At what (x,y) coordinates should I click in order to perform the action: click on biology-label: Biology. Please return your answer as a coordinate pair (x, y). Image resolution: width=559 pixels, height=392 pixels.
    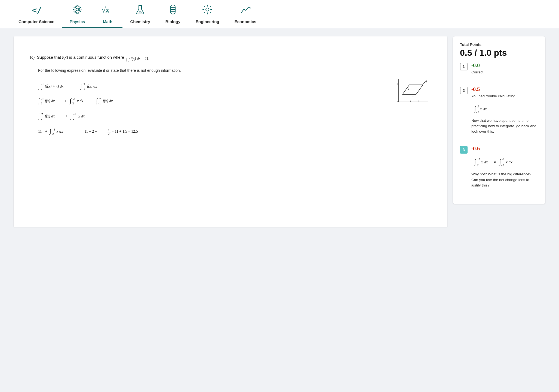
    Looking at the image, I should click on (173, 23).